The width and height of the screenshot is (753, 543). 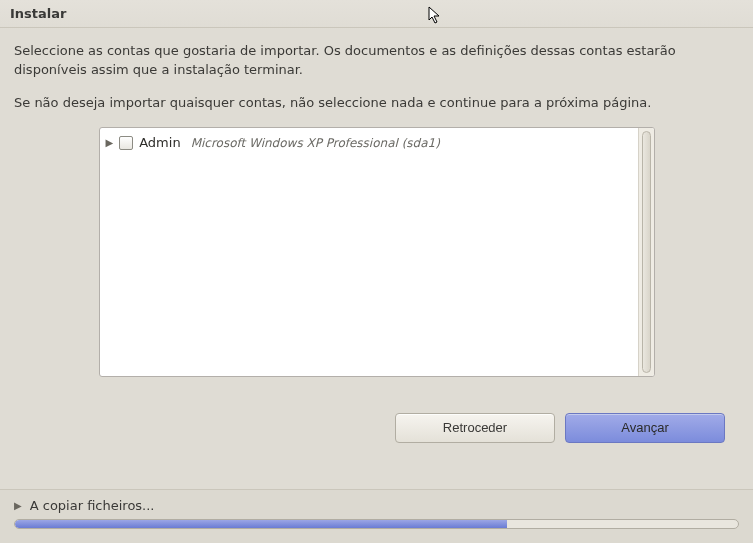 I want to click on progress-bar, so click(x=376, y=524).